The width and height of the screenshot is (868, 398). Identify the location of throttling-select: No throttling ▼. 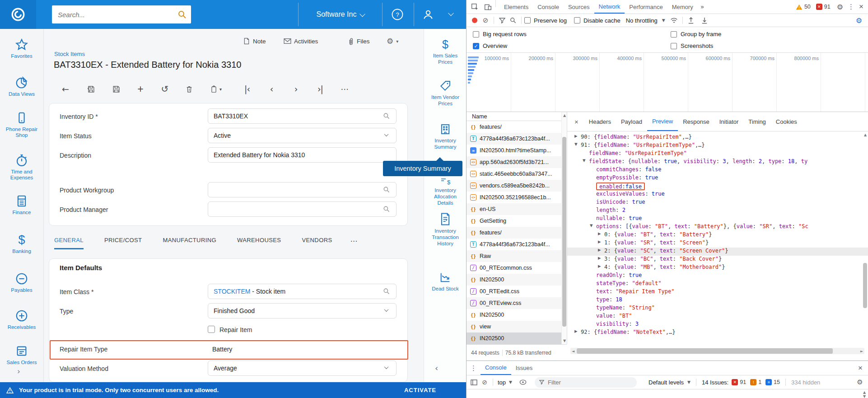
(646, 21).